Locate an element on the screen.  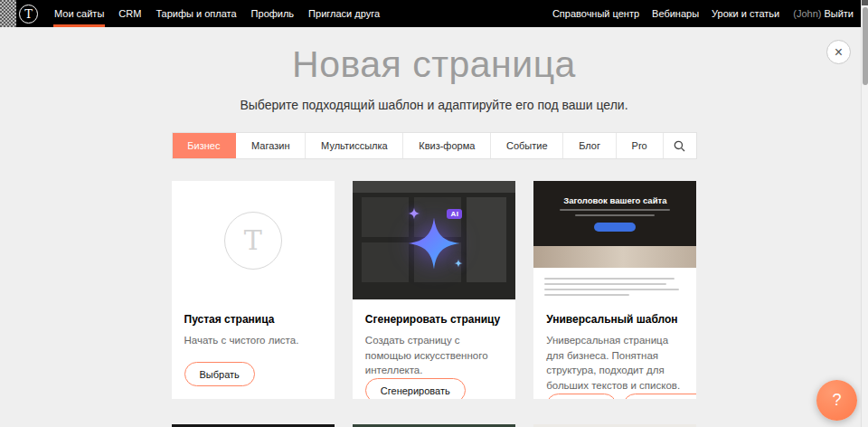
tilda-logo-letter: T is located at coordinates (29, 14).